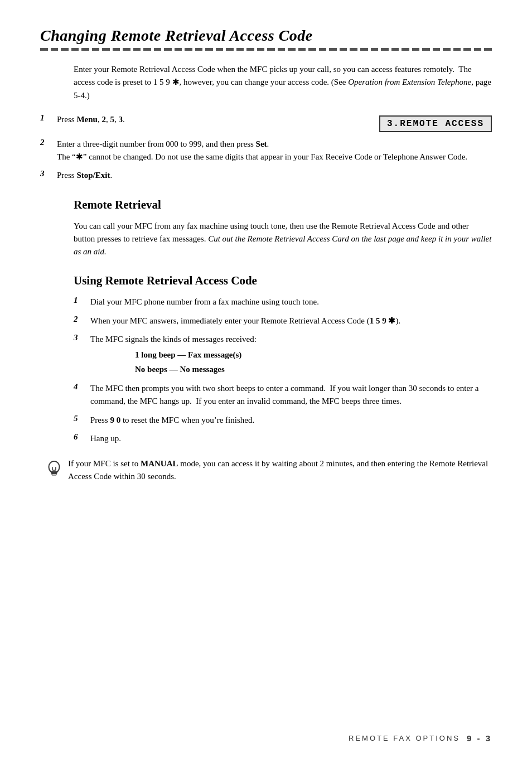 Image resolution: width=532 pixels, height=763 pixels. What do you see at coordinates (274, 151) in the screenshot?
I see `step-2-content: Enter a three-digit number from 000 to 9…` at bounding box center [274, 151].